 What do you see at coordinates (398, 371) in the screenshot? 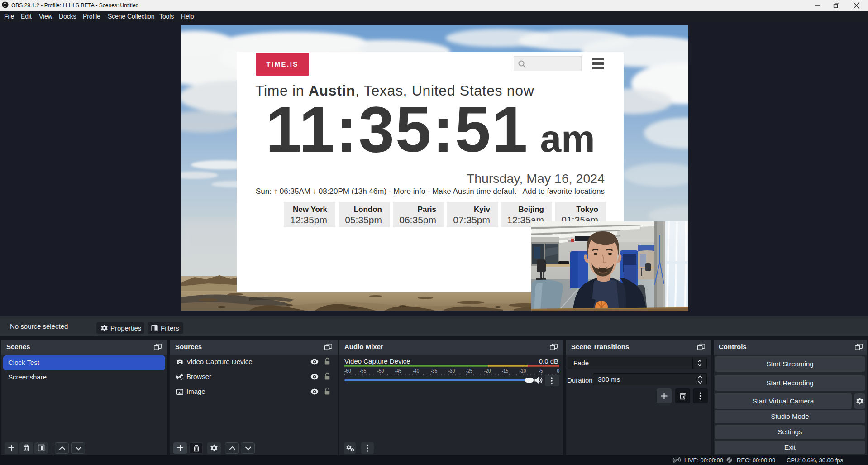
I see `svg-text: -45` at bounding box center [398, 371].